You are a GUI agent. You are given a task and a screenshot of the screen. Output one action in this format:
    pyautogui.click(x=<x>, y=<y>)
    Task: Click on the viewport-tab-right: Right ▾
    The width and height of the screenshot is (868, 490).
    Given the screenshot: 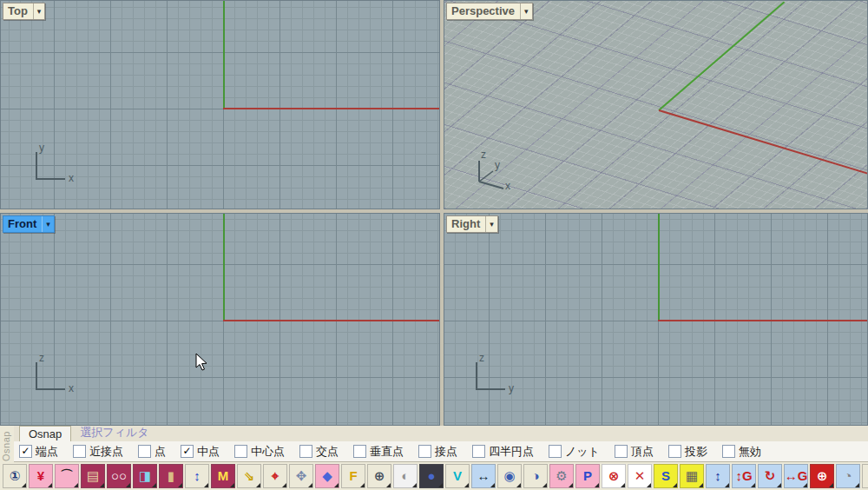 What is the action you would take?
    pyautogui.click(x=472, y=224)
    